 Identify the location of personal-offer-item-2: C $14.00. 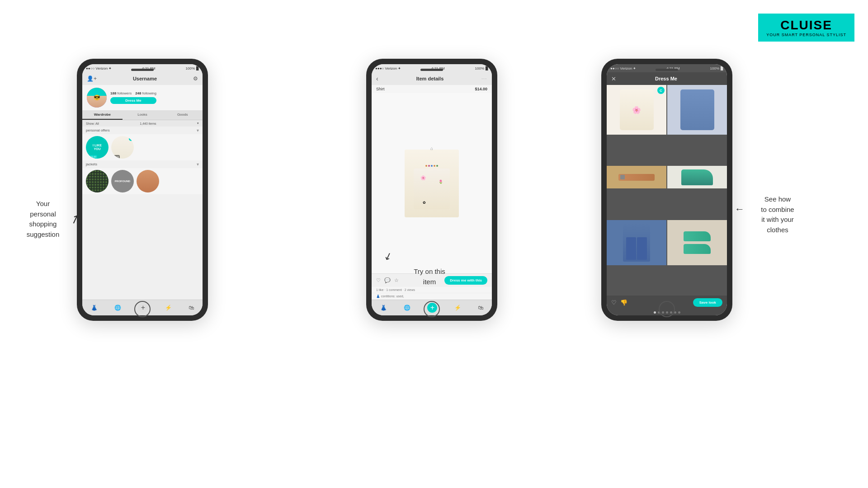
(123, 147).